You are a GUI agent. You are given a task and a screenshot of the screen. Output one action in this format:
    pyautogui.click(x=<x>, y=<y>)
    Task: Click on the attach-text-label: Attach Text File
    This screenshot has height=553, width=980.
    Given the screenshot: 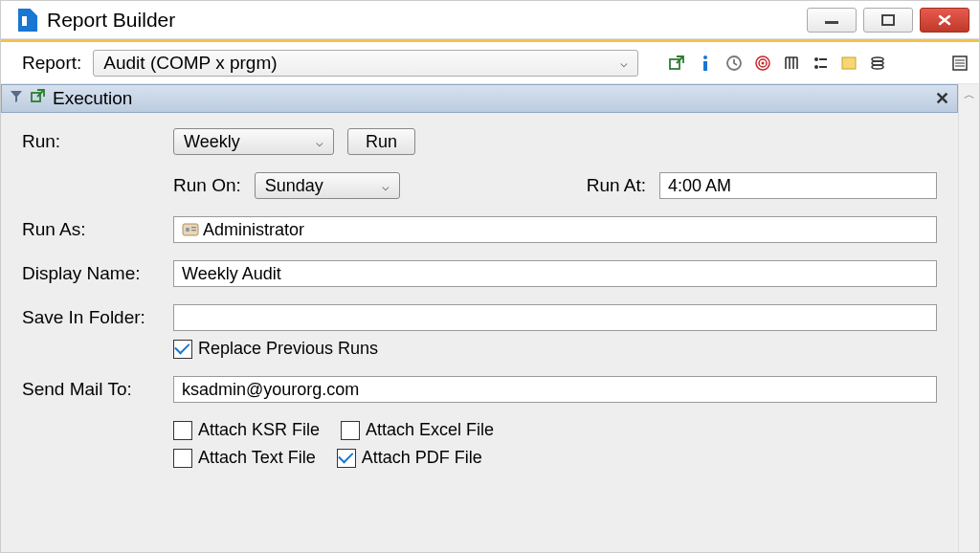 What is the action you would take?
    pyautogui.click(x=256, y=457)
    